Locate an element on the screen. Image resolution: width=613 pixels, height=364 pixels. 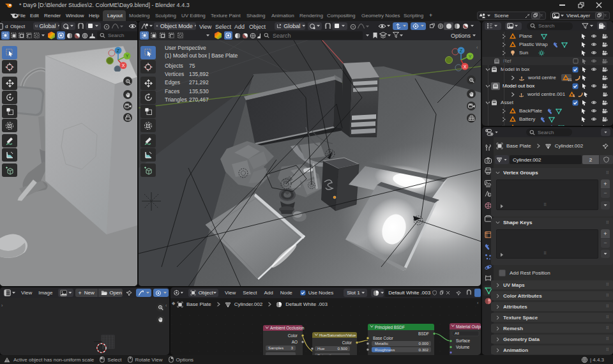
svg-text: BSDF is located at coordinates (424, 333).